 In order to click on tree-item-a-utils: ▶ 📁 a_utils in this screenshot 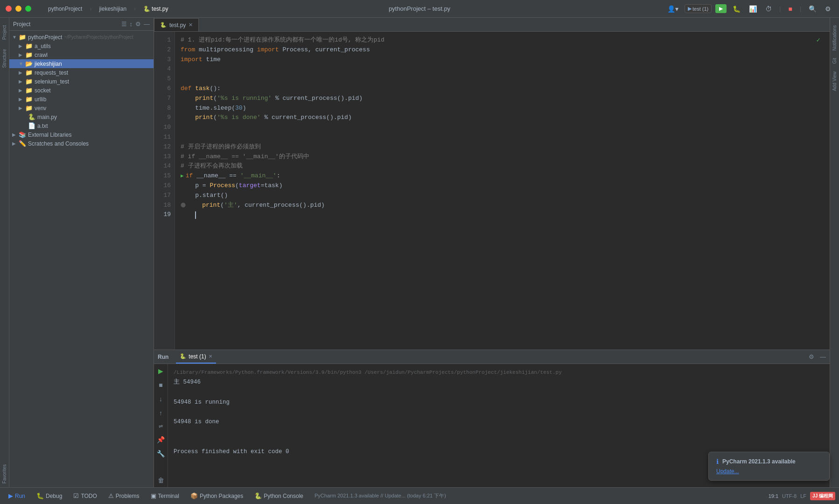, I will do `click(81, 46)`.